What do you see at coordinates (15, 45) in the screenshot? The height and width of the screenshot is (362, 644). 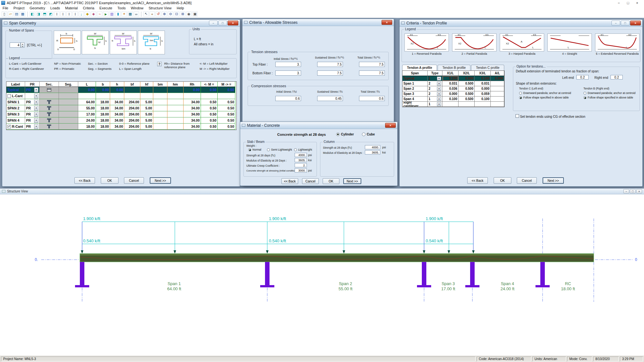 I see `number-of-spans-input: 4` at bounding box center [15, 45].